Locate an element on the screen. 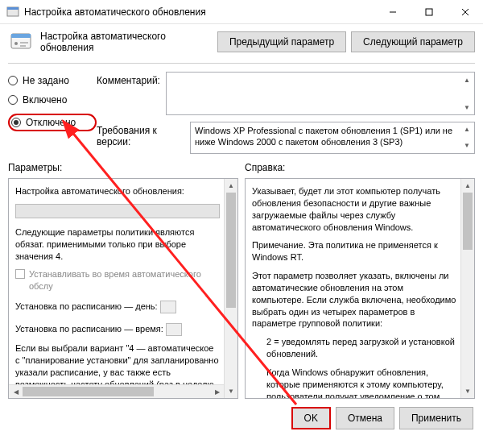  radio-not-configured: Не задано is located at coordinates (52, 81).